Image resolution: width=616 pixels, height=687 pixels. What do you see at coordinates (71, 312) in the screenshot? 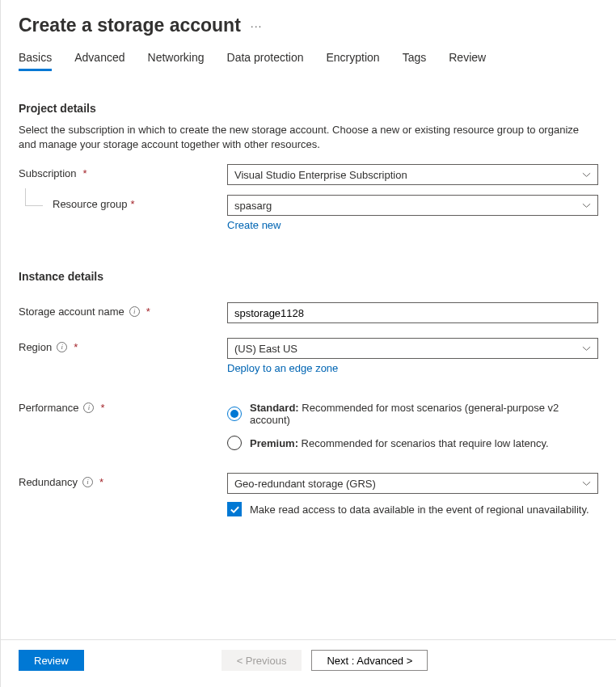
I see `storage-name-label: Storage account name` at bounding box center [71, 312].